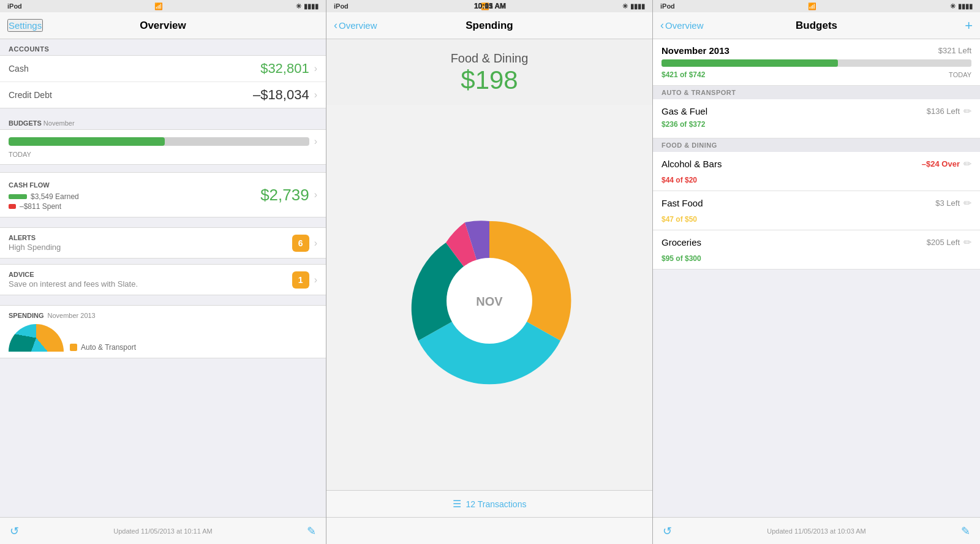 The width and height of the screenshot is (980, 544). Describe the element at coordinates (489, 301) in the screenshot. I see `donut-label: NOV` at that location.